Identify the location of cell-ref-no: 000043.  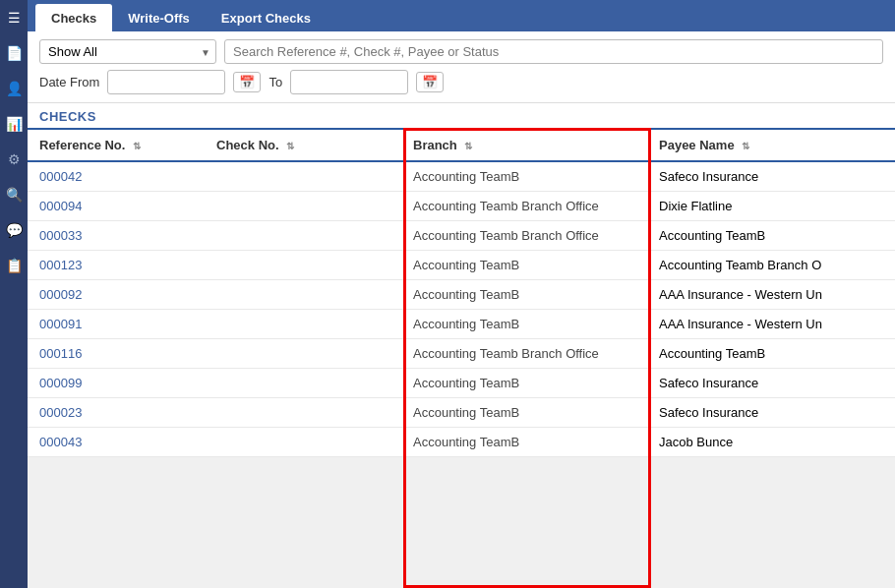
(116, 442).